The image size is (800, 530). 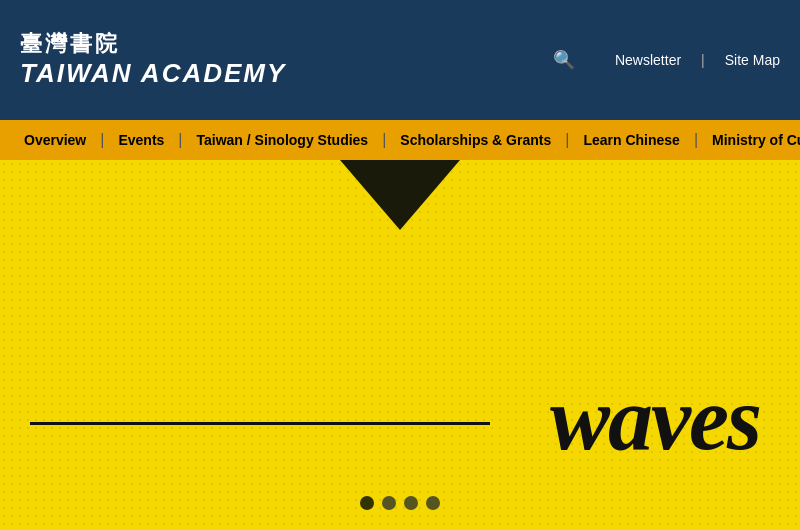 What do you see at coordinates (260, 424) in the screenshot?
I see `hero-line-decoration` at bounding box center [260, 424].